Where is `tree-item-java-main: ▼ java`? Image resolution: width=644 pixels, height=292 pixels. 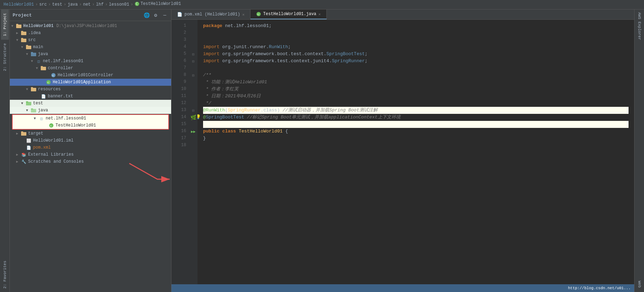 tree-item-java-main: ▼ java is located at coordinates (91, 54).